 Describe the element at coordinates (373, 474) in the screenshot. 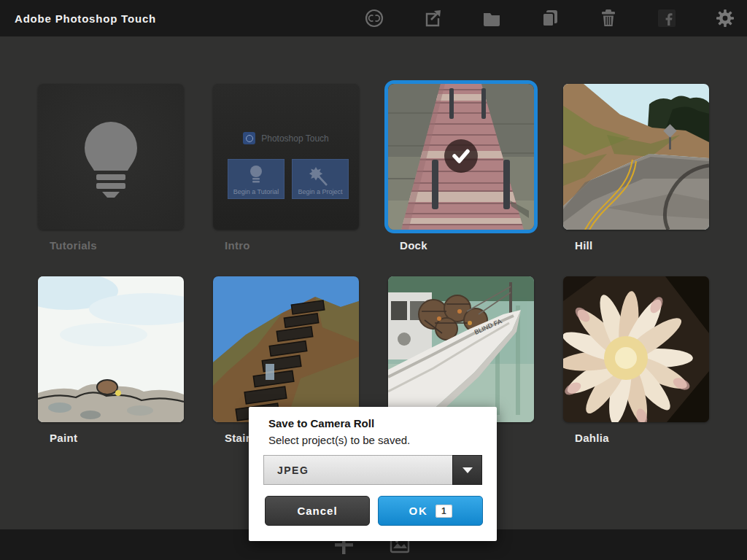

I see `save-to-camera-roll-dialog: Save to Camera Roll Select project(s) to…` at that location.